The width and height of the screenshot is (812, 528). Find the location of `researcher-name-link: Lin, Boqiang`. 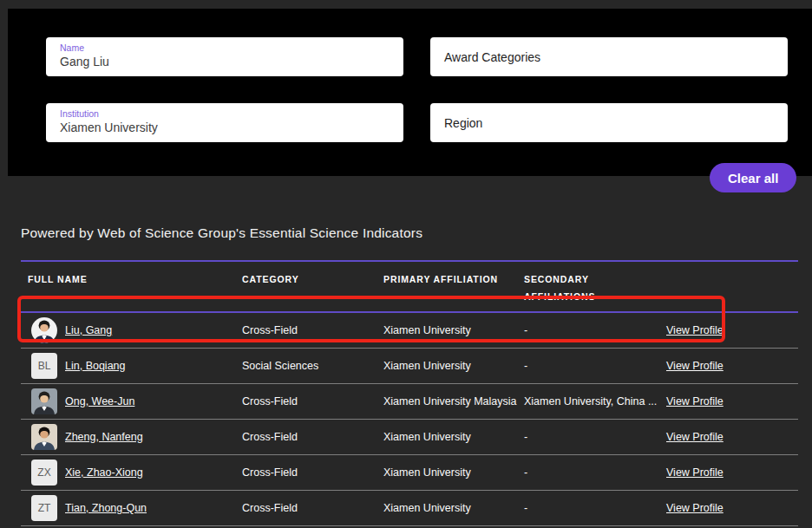

researcher-name-link: Lin, Boqiang is located at coordinates (95, 366).